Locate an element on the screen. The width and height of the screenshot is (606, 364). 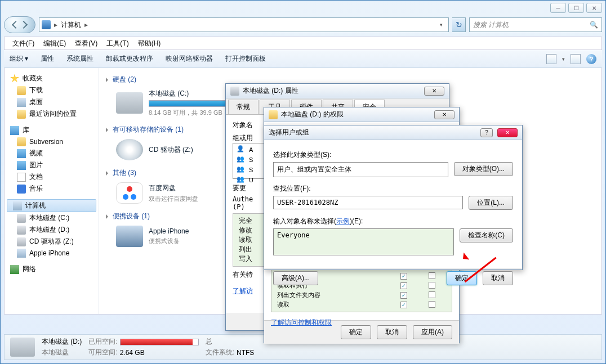
locations-button: 位置(L)... is located at coordinates (491, 203).